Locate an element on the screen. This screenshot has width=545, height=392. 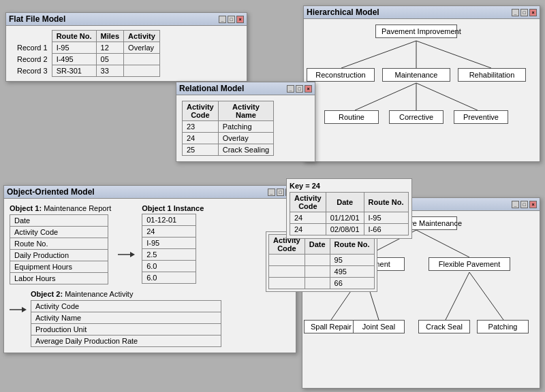
arrow-section is located at coordinates (127, 244).